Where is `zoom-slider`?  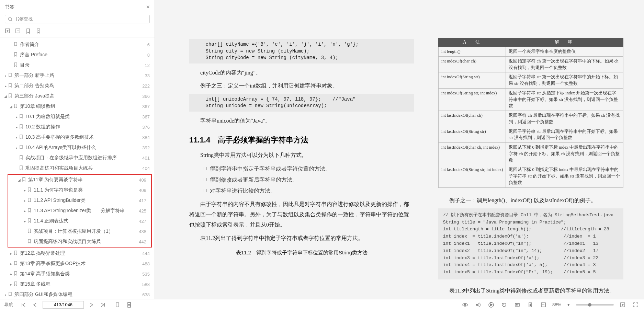
zoom-slider is located at coordinates (595, 305).